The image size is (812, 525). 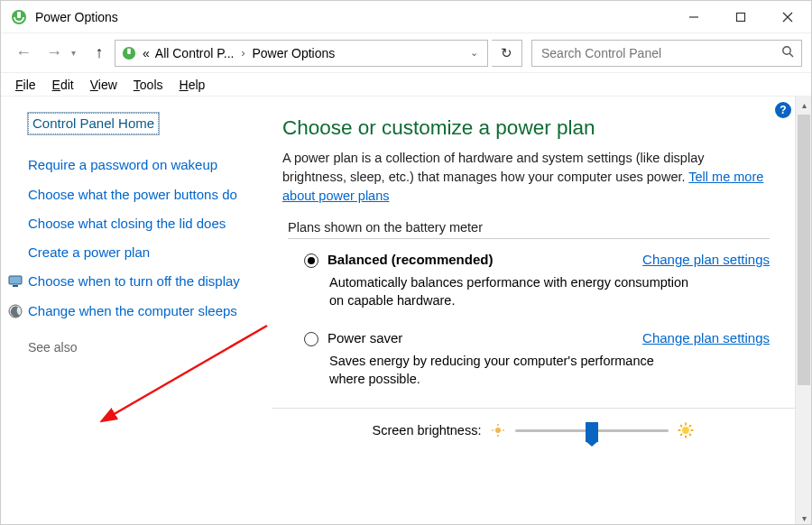 What do you see at coordinates (129, 53) in the screenshot?
I see `address-icon` at bounding box center [129, 53].